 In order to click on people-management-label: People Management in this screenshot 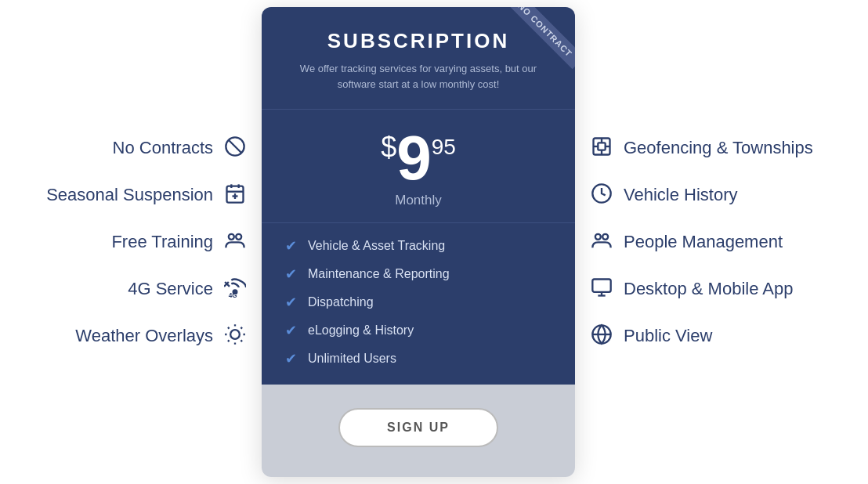, I will do `click(703, 242)`.